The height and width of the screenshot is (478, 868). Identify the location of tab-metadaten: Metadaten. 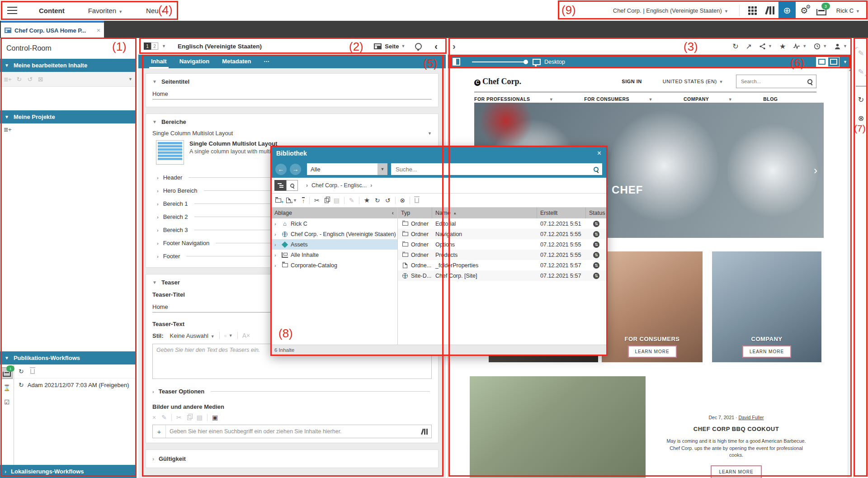
(236, 63).